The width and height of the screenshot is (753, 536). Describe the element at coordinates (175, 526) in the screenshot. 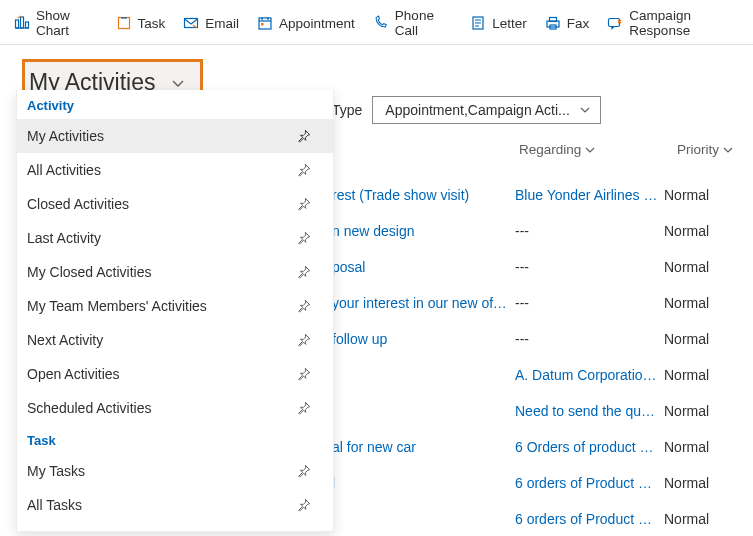

I see `dropdown-section-header: Phone Call` at that location.